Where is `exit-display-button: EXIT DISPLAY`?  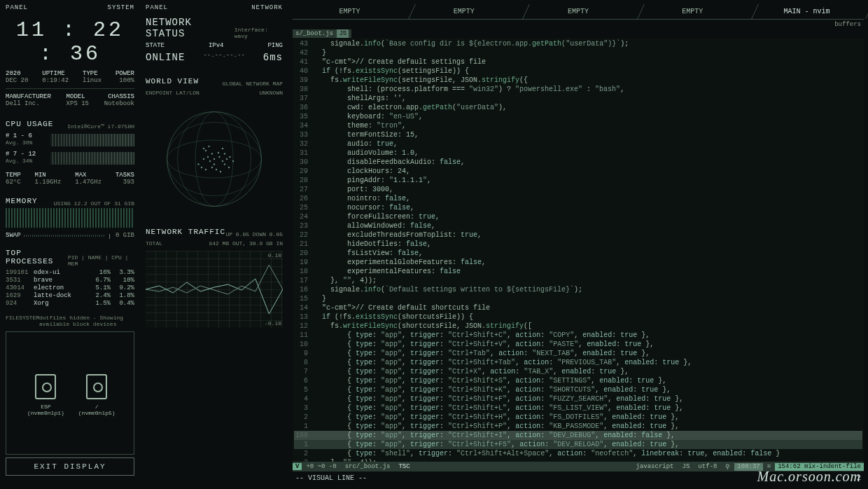 exit-display-button: EXIT DISPLAY is located at coordinates (70, 467).